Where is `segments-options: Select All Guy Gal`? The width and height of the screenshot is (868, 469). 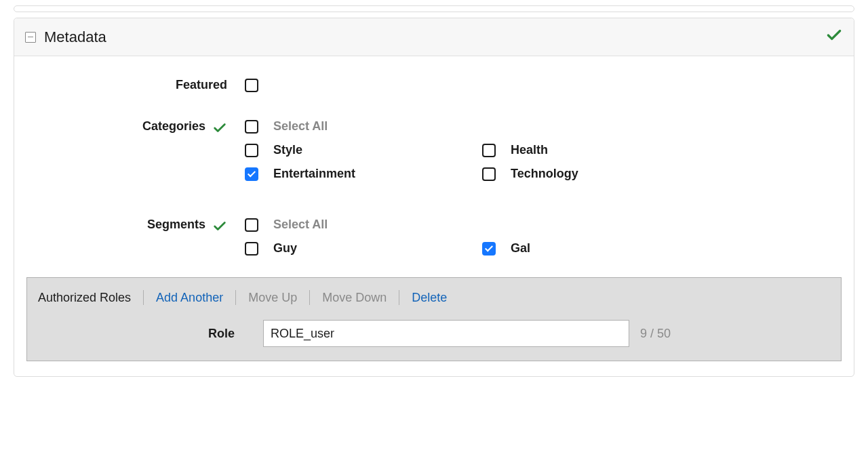
segments-options: Select All Guy Gal is located at coordinates (549, 241).